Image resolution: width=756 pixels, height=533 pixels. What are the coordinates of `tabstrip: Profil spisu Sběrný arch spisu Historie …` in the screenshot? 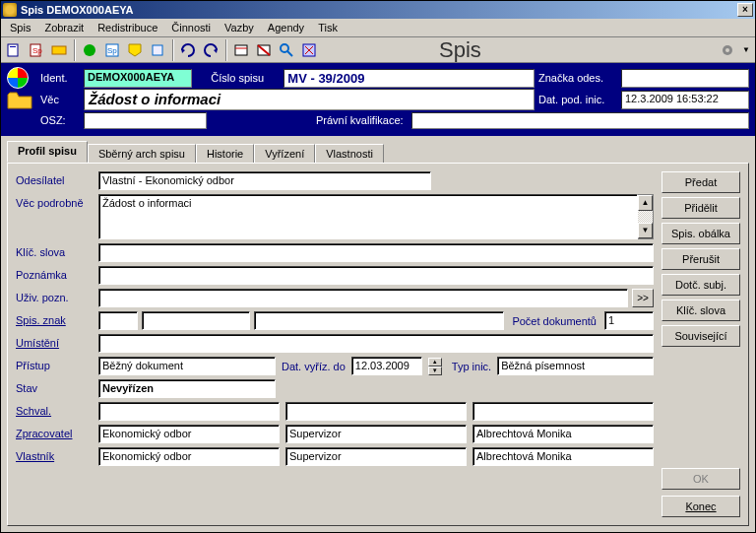 It's located at (378, 150).